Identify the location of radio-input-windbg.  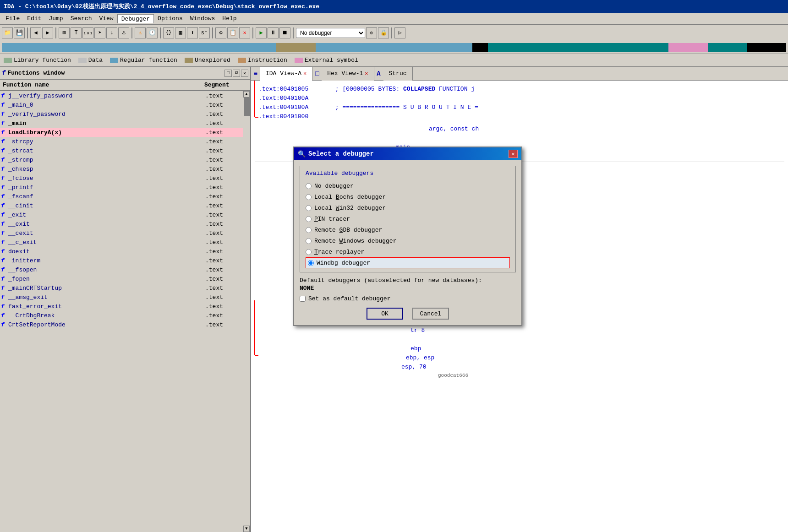
(311, 263).